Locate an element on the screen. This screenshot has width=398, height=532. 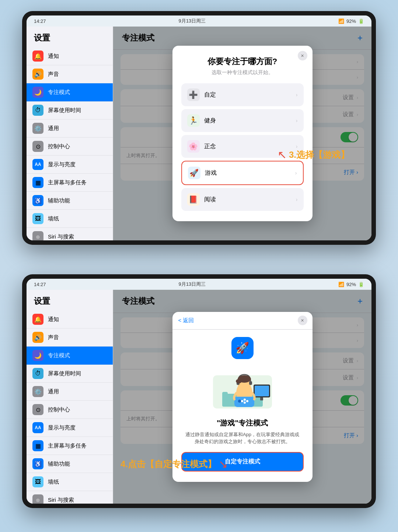
sidebar-item-general-1: ⚙️ 通用 is located at coordinates (70, 128).